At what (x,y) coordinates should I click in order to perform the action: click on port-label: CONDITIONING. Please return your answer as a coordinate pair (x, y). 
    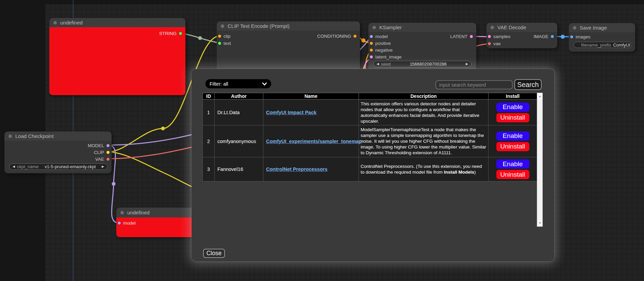
    Looking at the image, I should click on (334, 36).